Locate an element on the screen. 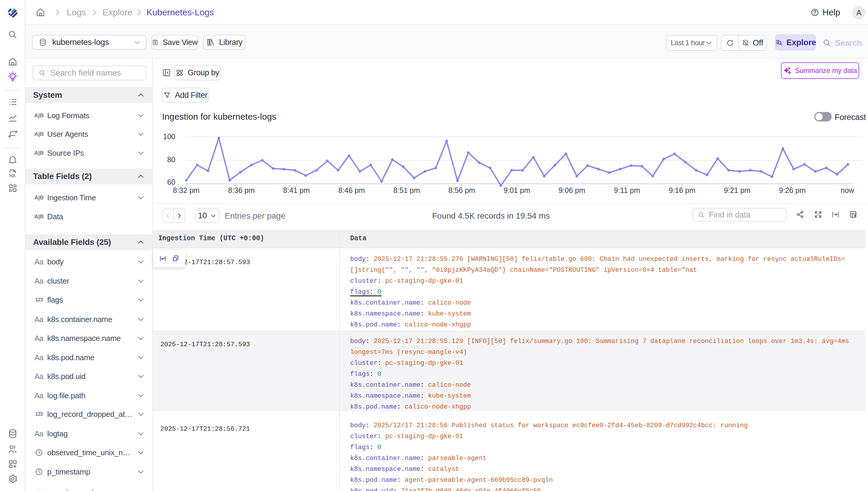  svg-text: 80 is located at coordinates (171, 160).